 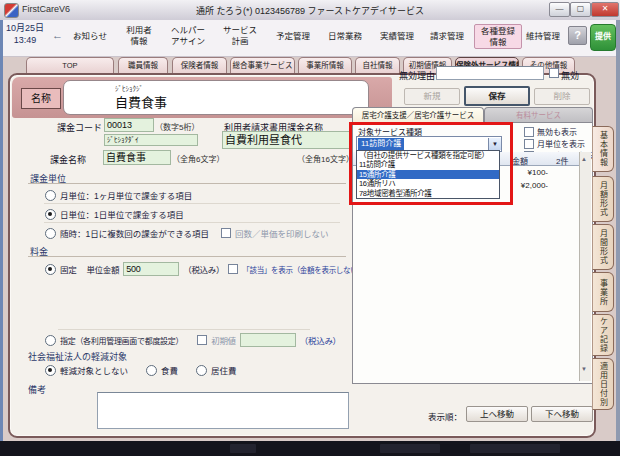 I want to click on show-applicable-checkbox, so click(x=233, y=269).